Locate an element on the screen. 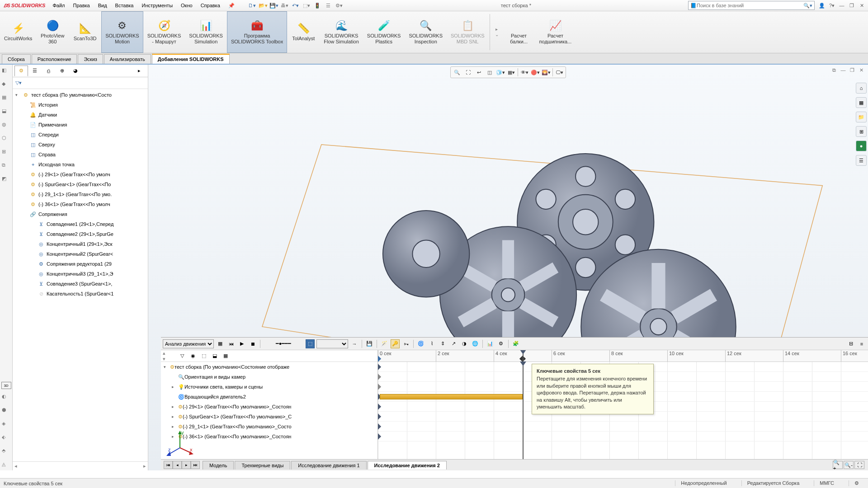  ribbon-btn-12: Расчетбалки... is located at coordinates (519, 32).